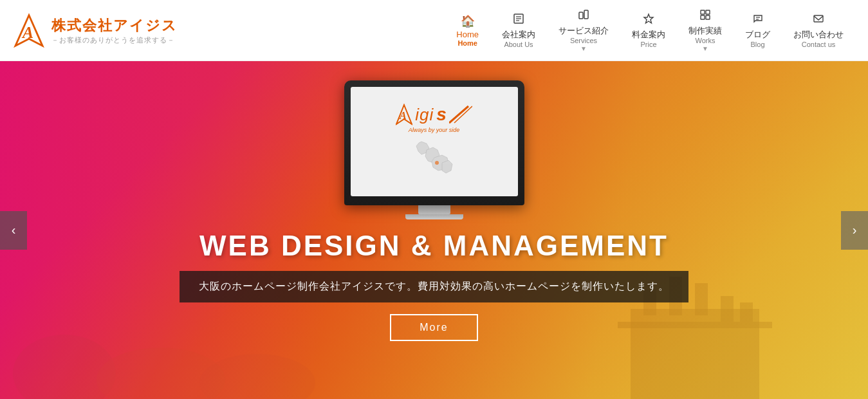 This screenshot has width=868, height=399. I want to click on logo-subtitle: －お客様のありがとうを追求する－, so click(115, 40).